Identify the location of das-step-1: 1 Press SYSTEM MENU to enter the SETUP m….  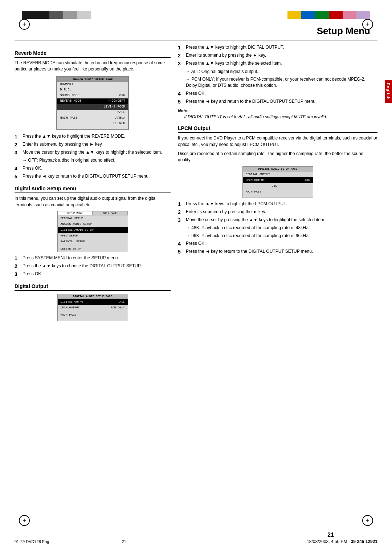
(93, 258).